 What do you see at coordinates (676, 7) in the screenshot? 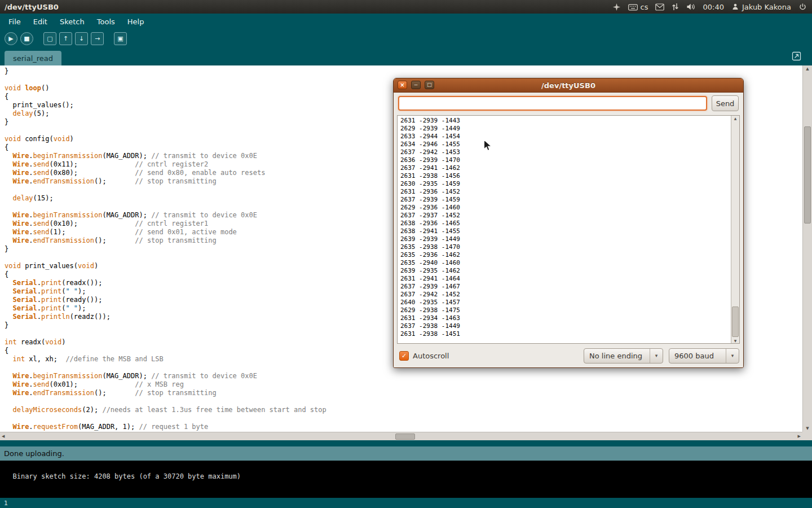
I see `network-transfer-icon` at bounding box center [676, 7].